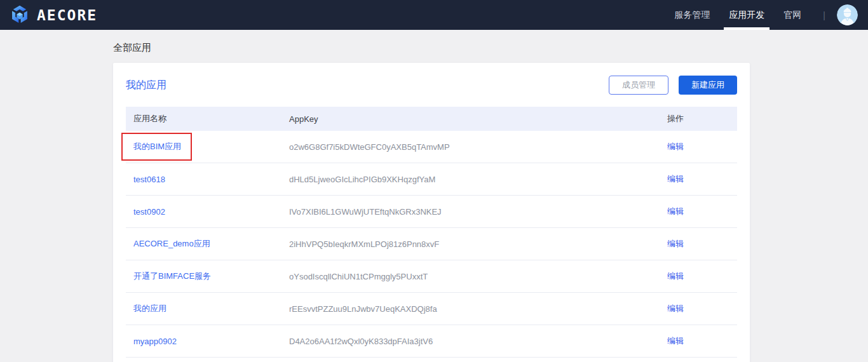 This screenshot has height=362, width=868. I want to click on brand: AECORE, so click(53, 15).